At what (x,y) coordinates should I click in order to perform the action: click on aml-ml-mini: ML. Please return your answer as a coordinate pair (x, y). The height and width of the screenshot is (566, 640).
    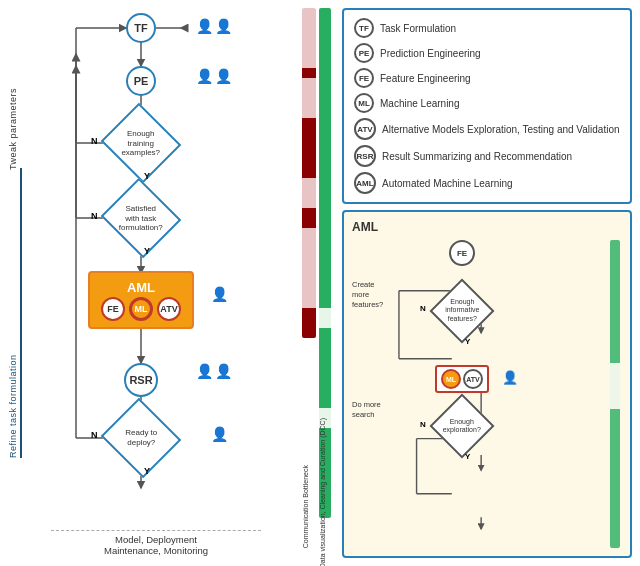
    Looking at the image, I should click on (451, 379).